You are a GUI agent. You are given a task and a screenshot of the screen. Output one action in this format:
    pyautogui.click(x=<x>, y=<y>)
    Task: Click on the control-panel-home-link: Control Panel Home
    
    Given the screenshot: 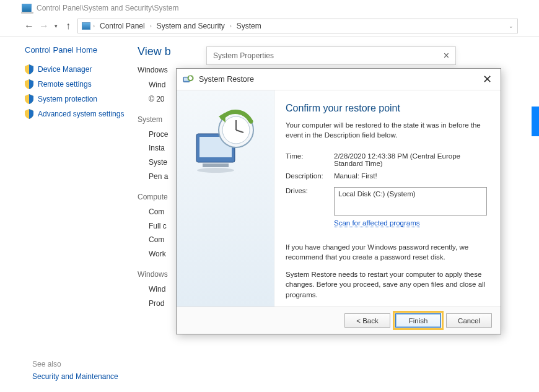 What is the action you would take?
    pyautogui.click(x=81, y=50)
    